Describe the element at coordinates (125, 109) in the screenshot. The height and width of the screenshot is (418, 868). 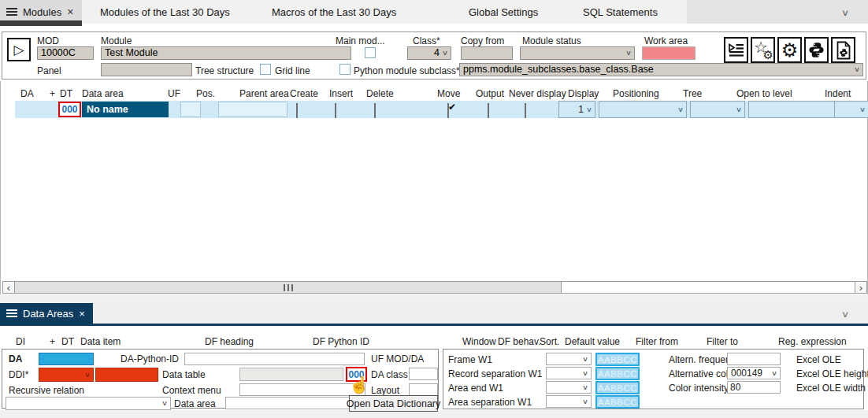
I see `data-area-name-cell: No name` at that location.